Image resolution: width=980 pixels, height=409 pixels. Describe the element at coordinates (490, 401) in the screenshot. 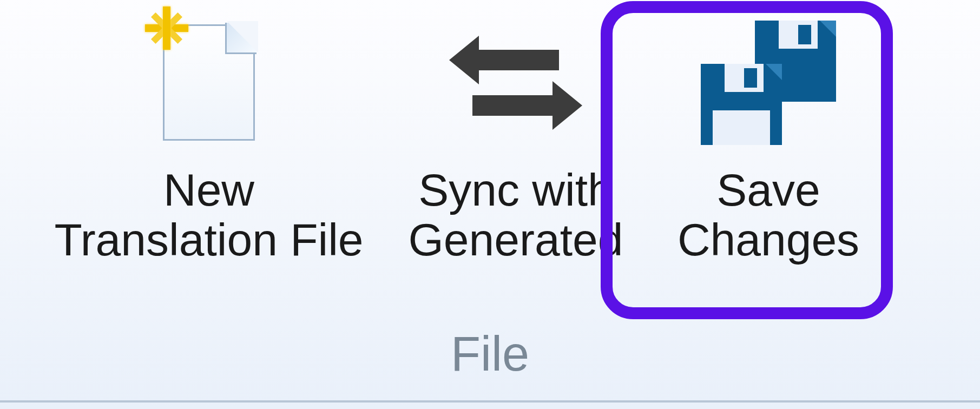

I see `ribbon-separator` at that location.